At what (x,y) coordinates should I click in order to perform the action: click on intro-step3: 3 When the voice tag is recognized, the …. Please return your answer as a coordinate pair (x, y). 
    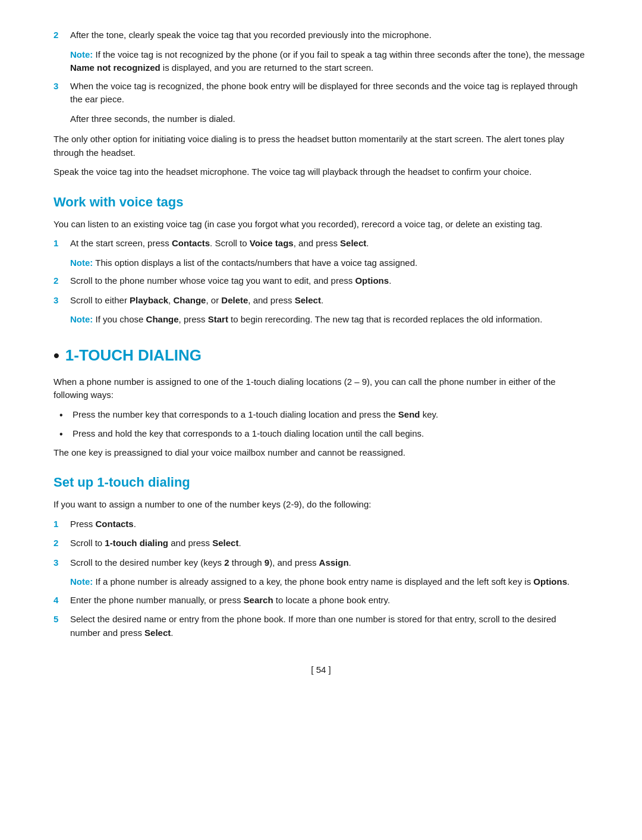
    Looking at the image, I should click on (321, 93).